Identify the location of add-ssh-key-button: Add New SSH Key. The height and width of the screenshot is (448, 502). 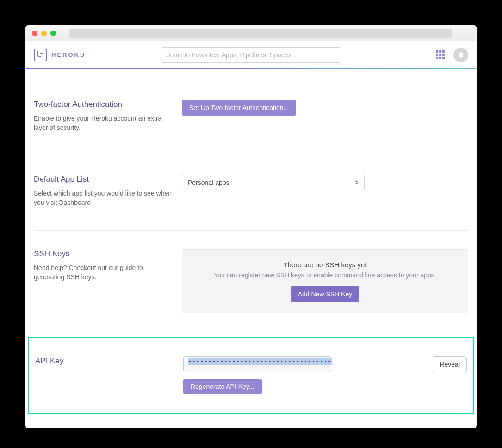
(325, 294).